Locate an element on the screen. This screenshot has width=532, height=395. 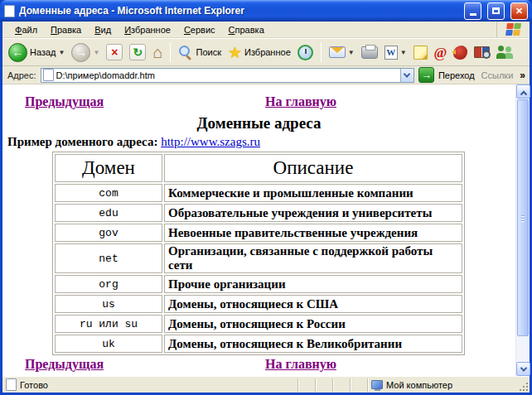
domain-cell: uk is located at coordinates (109, 344).